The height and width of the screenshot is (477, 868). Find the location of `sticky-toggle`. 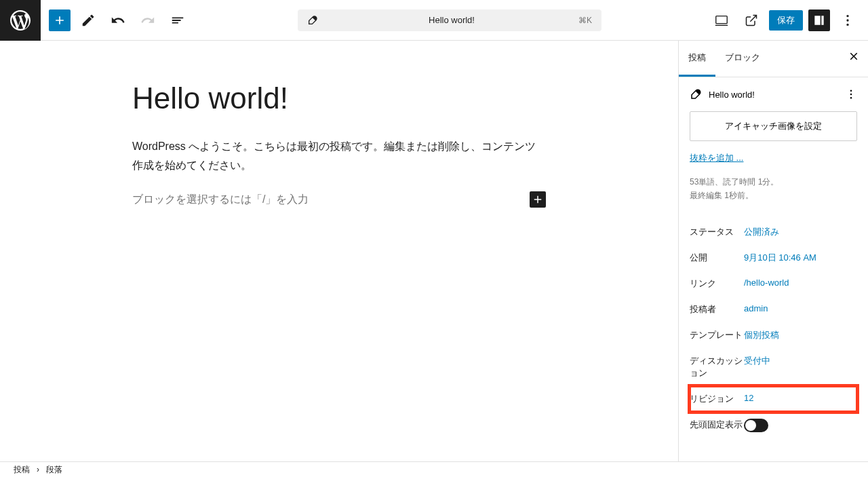

sticky-toggle is located at coordinates (756, 425).